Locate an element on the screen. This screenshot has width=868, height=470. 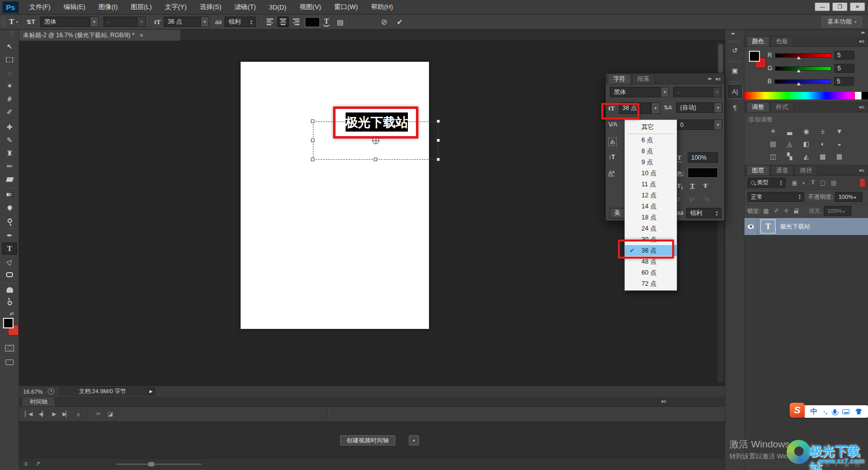
size-option: 72 点 is located at coordinates (651, 284).